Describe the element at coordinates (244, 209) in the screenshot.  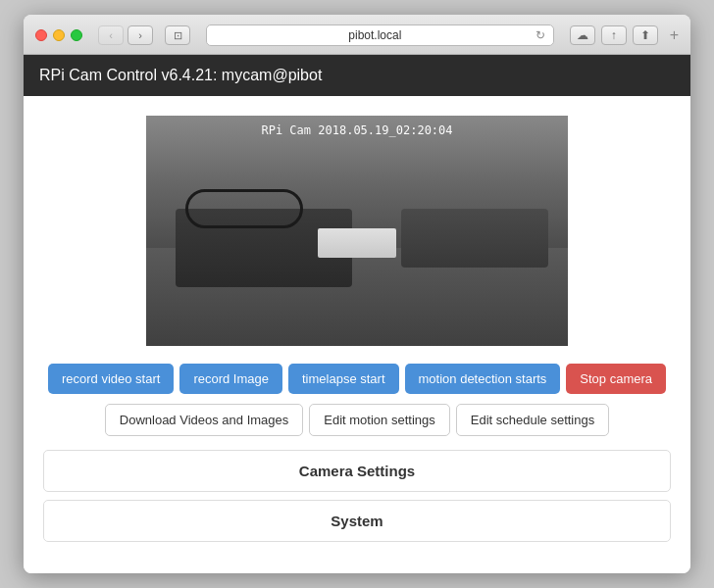
I see `scene-cables` at that location.